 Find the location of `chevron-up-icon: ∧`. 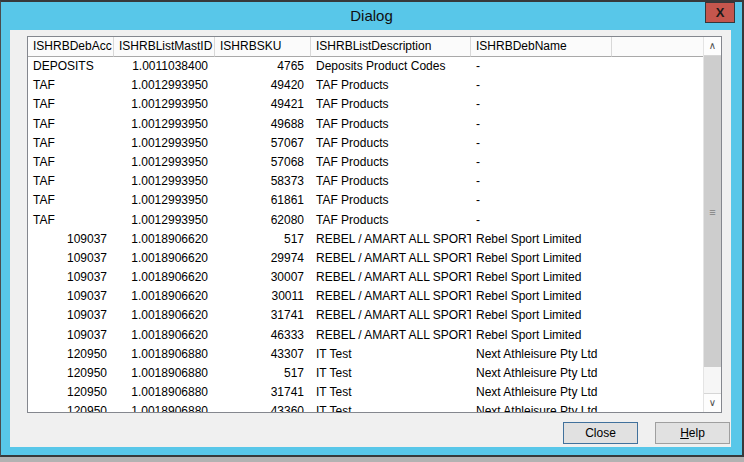

chevron-up-icon: ∧ is located at coordinates (712, 46).